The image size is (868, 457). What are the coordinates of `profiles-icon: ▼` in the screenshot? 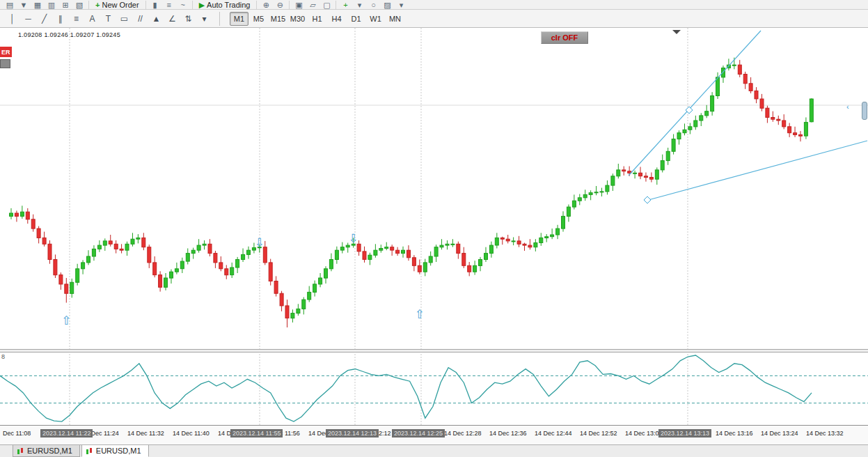 It's located at (24, 4).